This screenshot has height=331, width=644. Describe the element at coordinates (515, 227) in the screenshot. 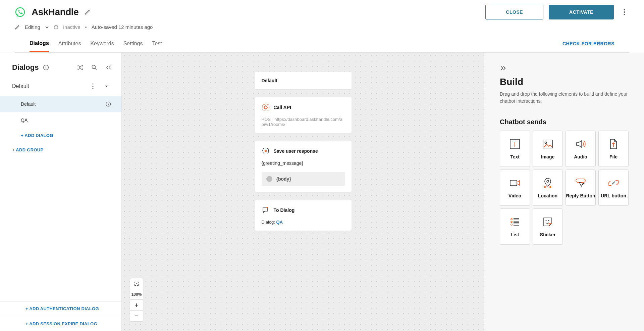

I see `tile-list: List` at that location.